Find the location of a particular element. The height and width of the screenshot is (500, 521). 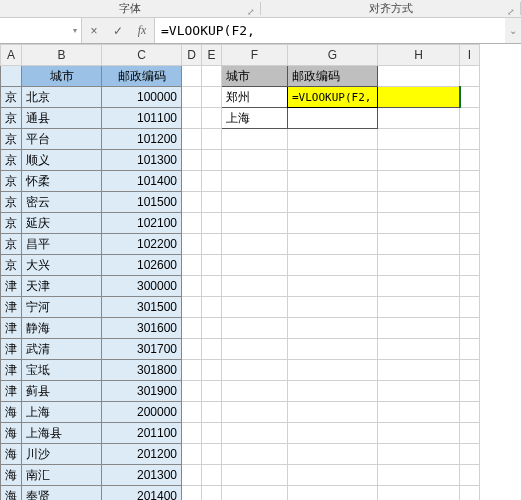

cell-D3 is located at coordinates (192, 118).